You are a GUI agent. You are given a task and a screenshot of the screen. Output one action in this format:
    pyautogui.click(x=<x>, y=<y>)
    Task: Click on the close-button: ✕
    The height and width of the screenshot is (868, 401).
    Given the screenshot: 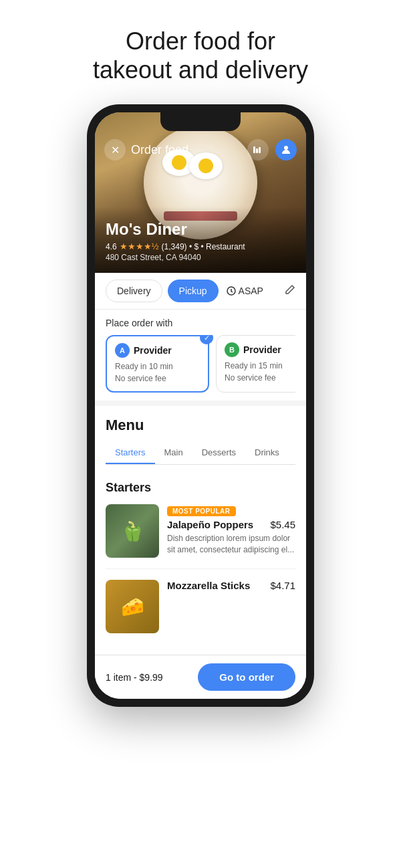 What is the action you would take?
    pyautogui.click(x=115, y=150)
    